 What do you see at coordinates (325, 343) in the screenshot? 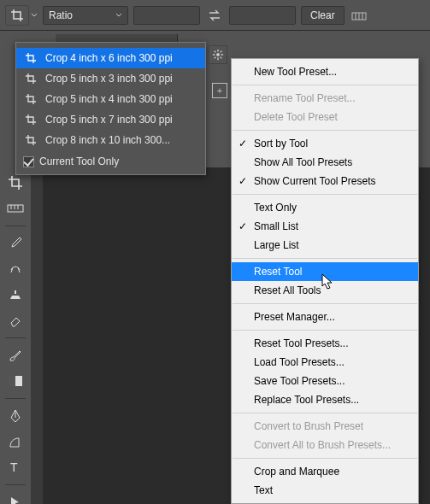
I see `menu-reset-tool-presets: Reset Tool Presets...` at bounding box center [325, 343].